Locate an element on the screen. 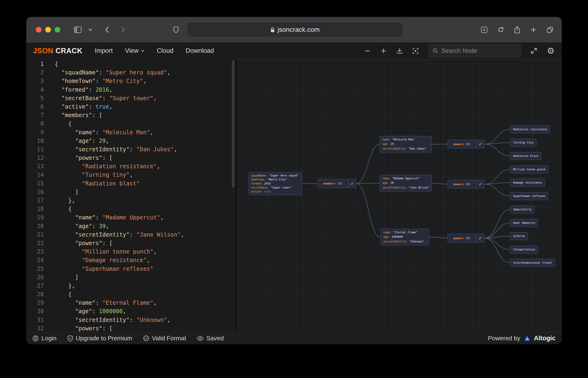 The height and width of the screenshot is (378, 588). menu-download: Download is located at coordinates (200, 51).